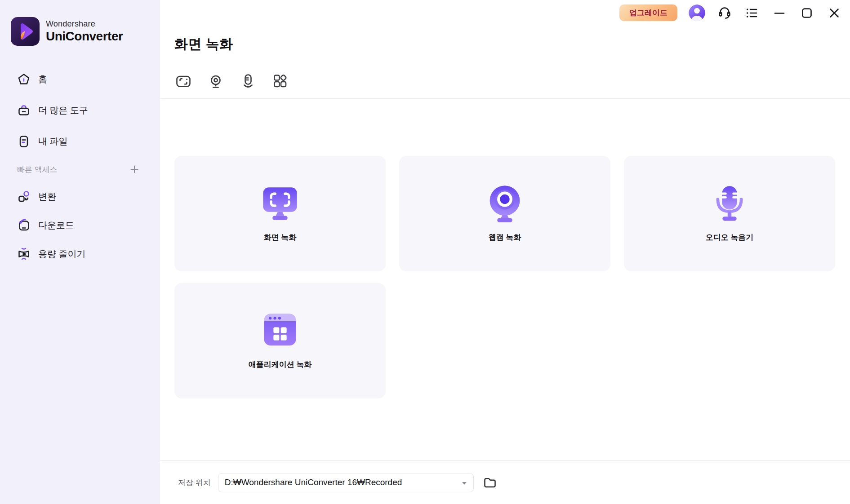 The height and width of the screenshot is (504, 850). Describe the element at coordinates (346, 482) in the screenshot. I see `save-path-dropdown: D:₩Wondershare UniConverter 16₩Recorded` at that location.